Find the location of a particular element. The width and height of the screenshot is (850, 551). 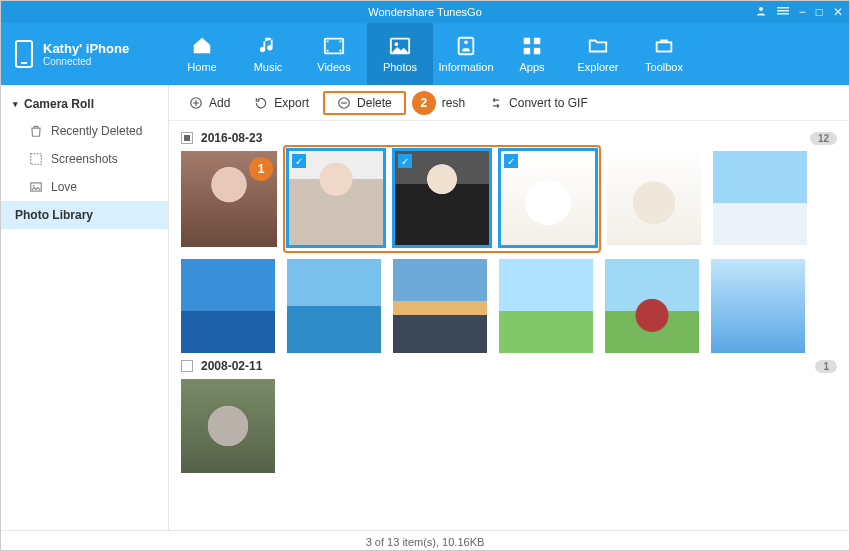

tab-apps: Apps is located at coordinates (532, 54).